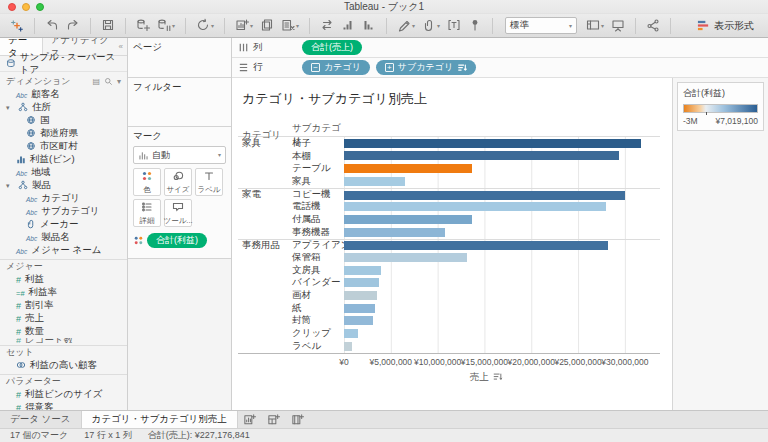 This screenshot has width=768, height=442. What do you see at coordinates (64, 332) in the screenshot?
I see `field-item: #数量` at bounding box center [64, 332].